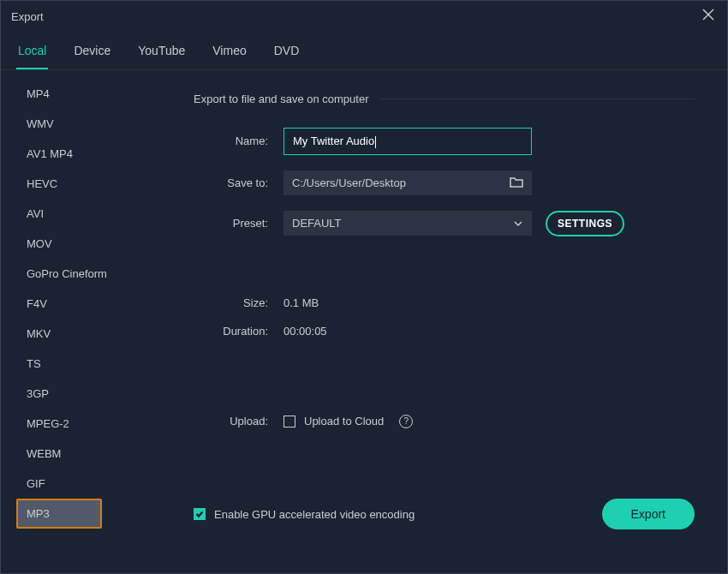 This screenshot has height=574, width=728. Describe the element at coordinates (87, 454) in the screenshot. I see `format-webm: WEBM` at that location.